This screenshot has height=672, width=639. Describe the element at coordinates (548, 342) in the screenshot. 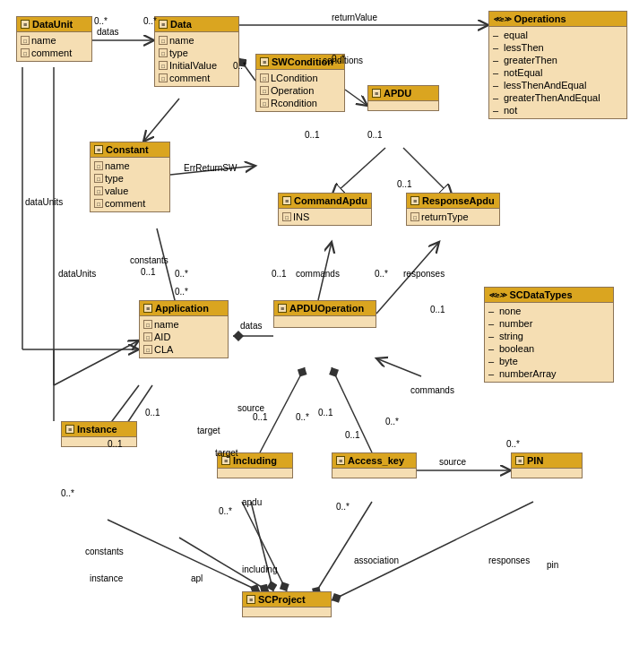

I see `scdatatypes-body: – none – number – string – boolean – byt…` at that location.